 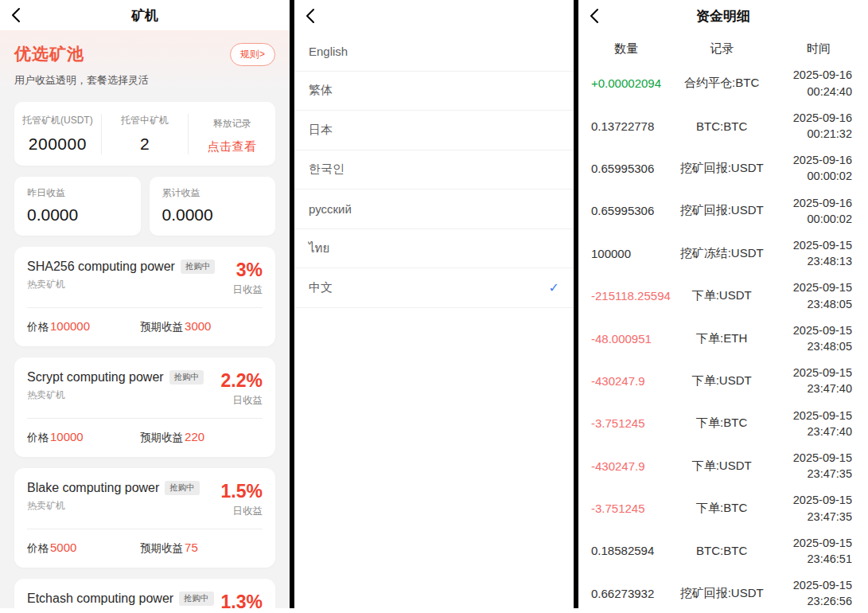 What do you see at coordinates (101, 266) in the screenshot?
I see `product-name: SHA256 computing power` at bounding box center [101, 266].